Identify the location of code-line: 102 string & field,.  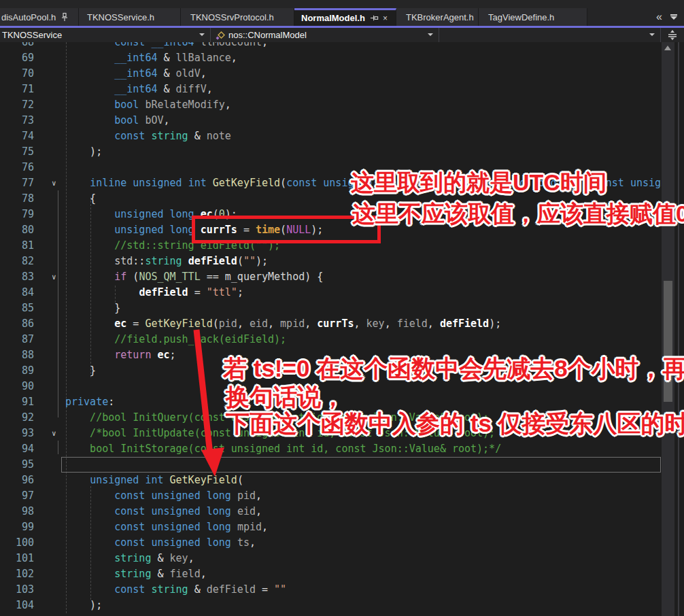
(330, 574).